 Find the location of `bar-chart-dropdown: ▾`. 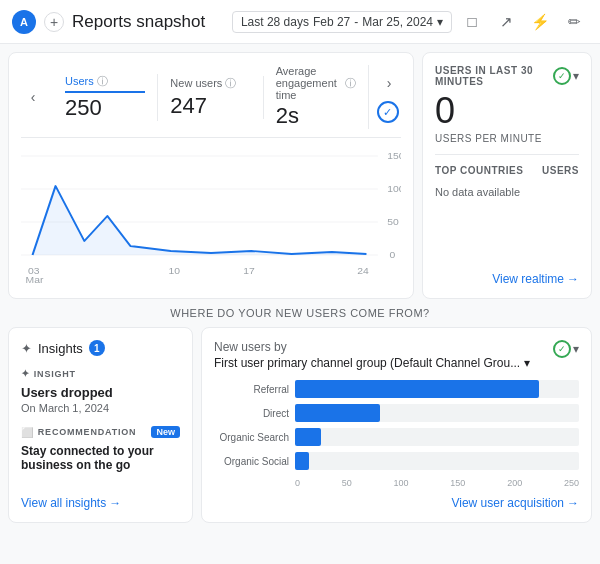

bar-chart-dropdown: ▾ is located at coordinates (576, 349).